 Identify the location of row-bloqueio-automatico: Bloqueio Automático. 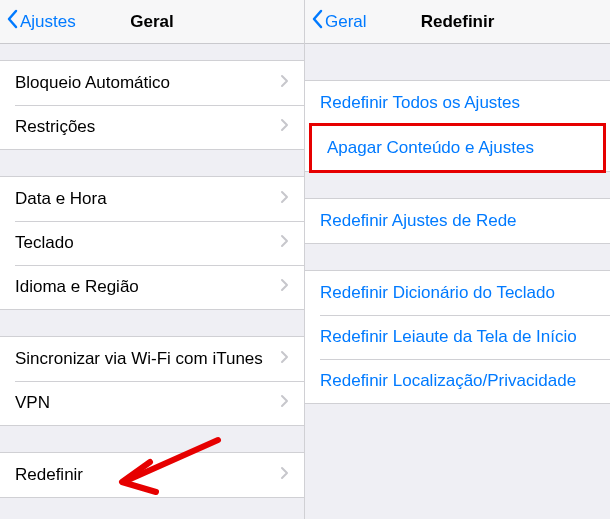
(152, 83).